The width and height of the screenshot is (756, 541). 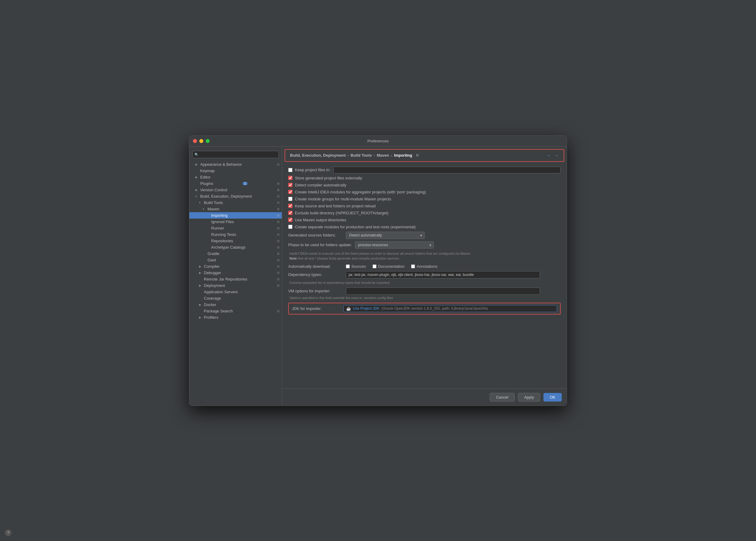 I want to click on create-separate-checkbox, so click(x=290, y=227).